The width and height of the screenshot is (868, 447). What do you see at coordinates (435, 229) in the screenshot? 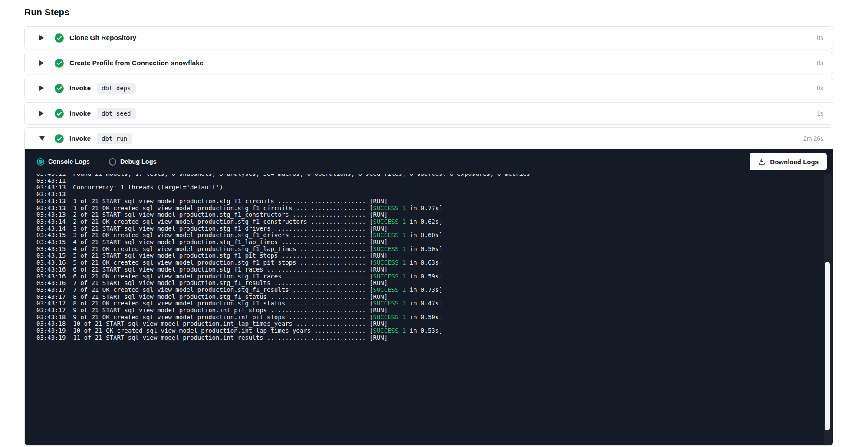
I see `log-line: 03:43:14 3 of 21 START sql view model pr…` at bounding box center [435, 229].